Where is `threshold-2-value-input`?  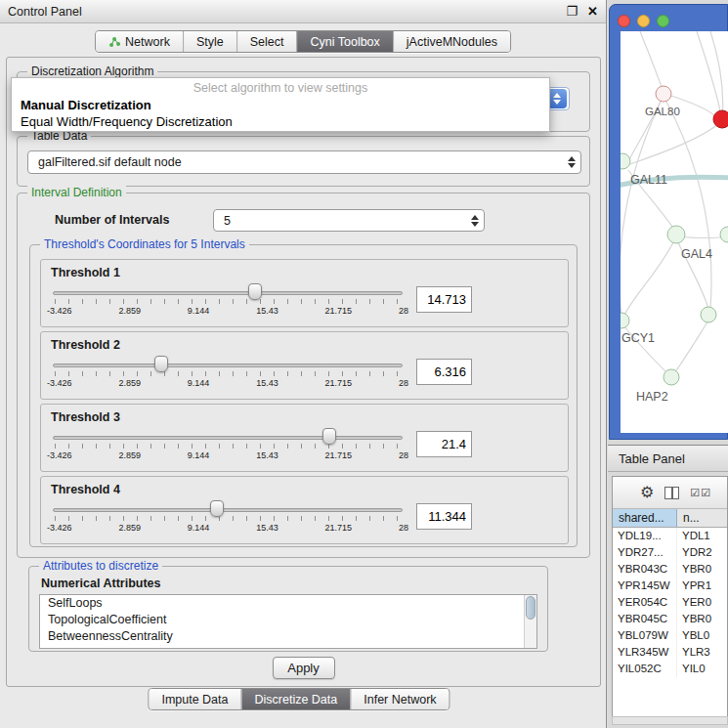 threshold-2-value-input is located at coordinates (444, 371).